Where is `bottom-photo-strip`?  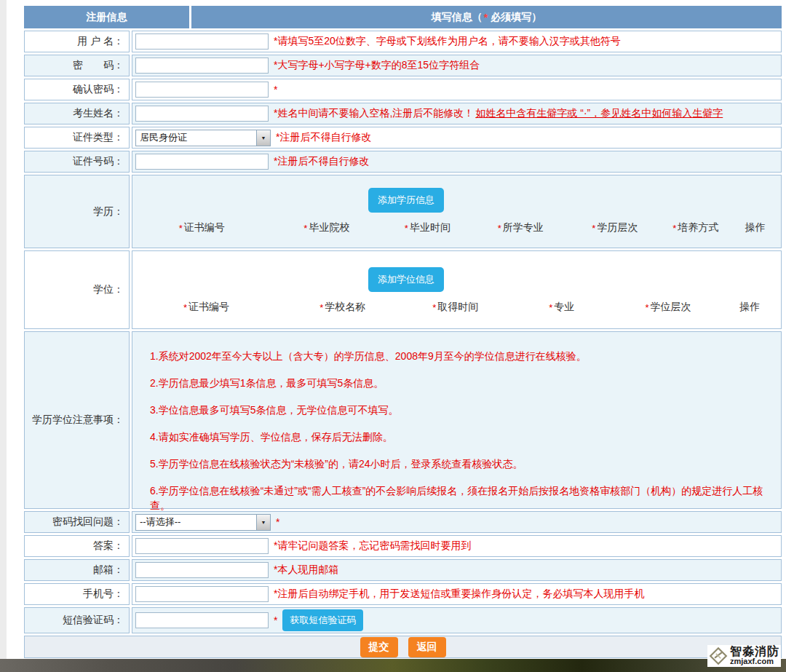 bottom-photo-strip is located at coordinates (393, 665).